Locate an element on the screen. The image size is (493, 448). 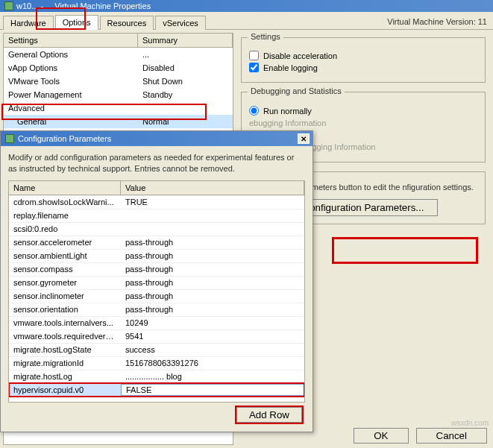
cell: Advanced is located at coordinates (71, 108).